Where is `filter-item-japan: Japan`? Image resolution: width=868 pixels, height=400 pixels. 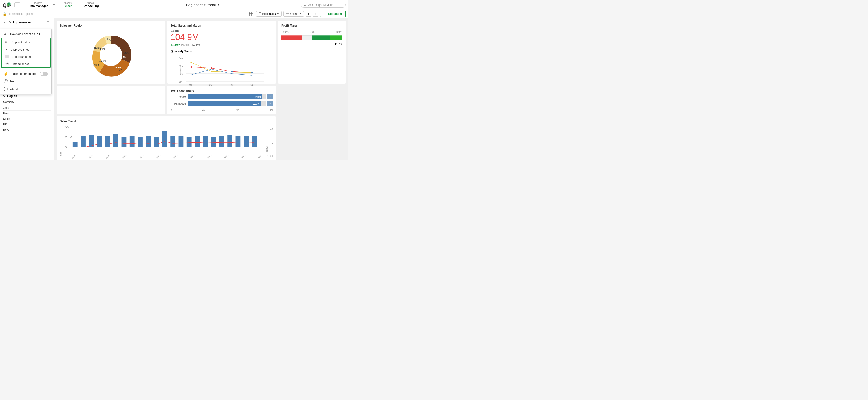 filter-item-japan: Japan is located at coordinates (27, 108).